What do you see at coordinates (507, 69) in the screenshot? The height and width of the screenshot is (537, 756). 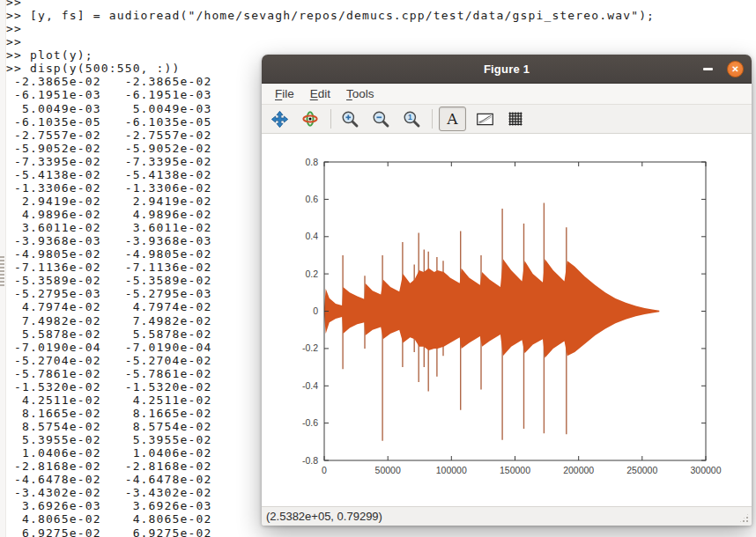 I see `figure-title: Figure 1` at bounding box center [507, 69].